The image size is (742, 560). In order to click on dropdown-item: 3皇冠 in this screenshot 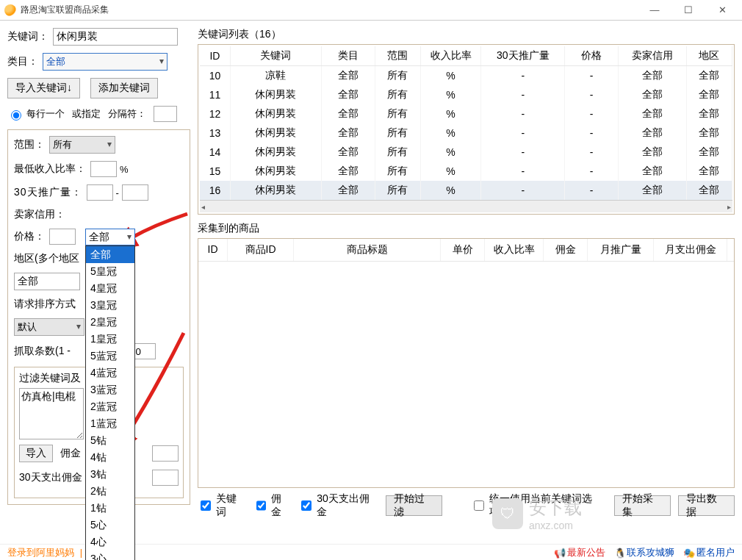, I will do `click(110, 306)`.